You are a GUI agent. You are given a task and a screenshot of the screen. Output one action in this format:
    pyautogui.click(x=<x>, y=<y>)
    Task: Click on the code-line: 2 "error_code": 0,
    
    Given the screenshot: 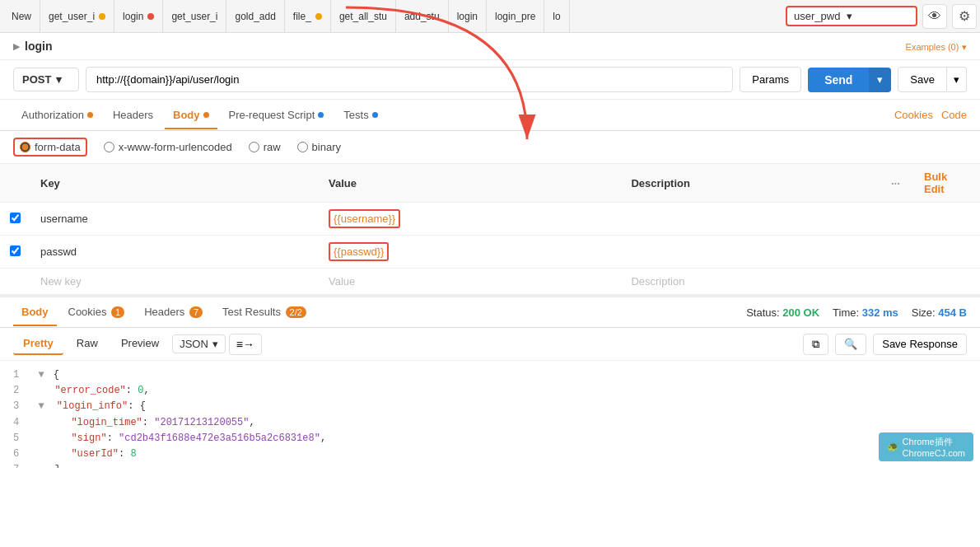 What is the action you would take?
    pyautogui.click(x=490, y=390)
    